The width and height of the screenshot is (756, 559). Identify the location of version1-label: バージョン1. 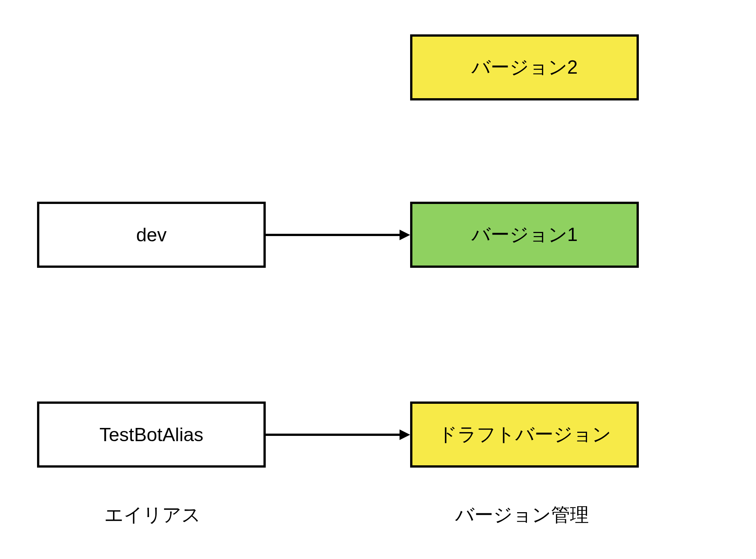
(525, 235).